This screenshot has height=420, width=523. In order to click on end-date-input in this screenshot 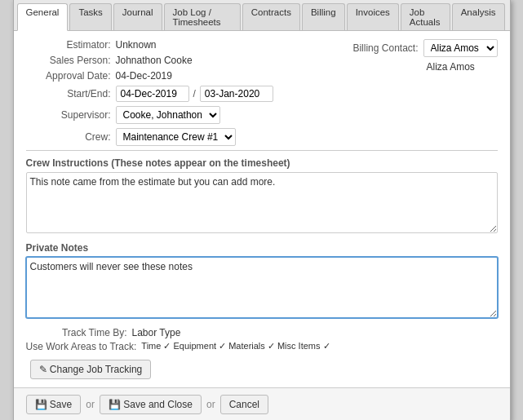, I will do `click(237, 94)`.